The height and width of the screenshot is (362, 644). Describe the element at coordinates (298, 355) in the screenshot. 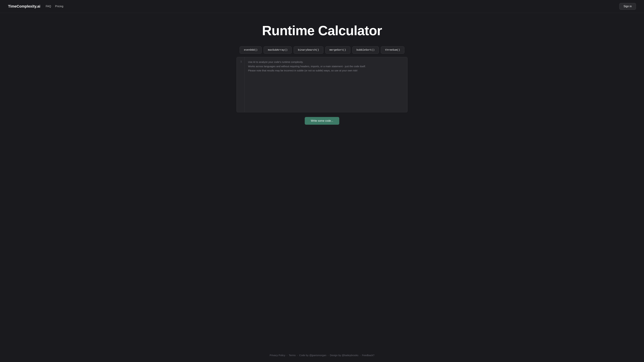

I see `footer-sep-2: -` at that location.